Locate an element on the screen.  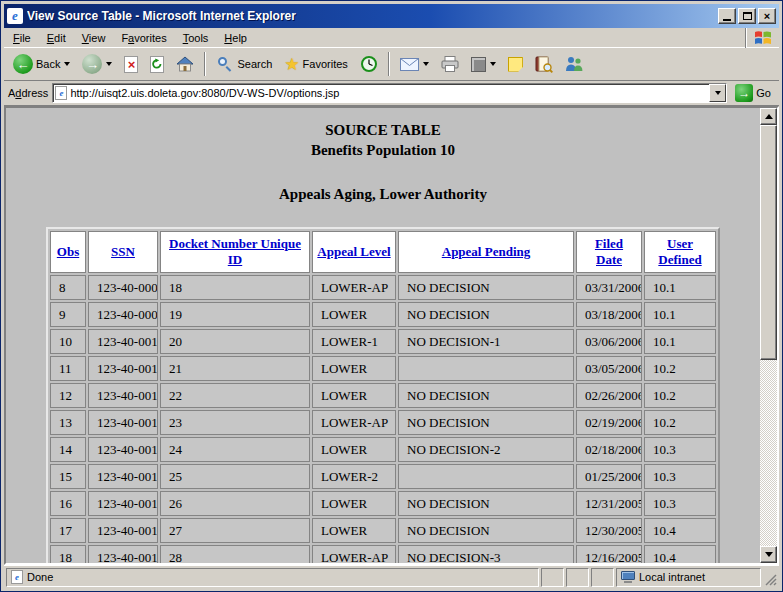
home-icon is located at coordinates (185, 64).